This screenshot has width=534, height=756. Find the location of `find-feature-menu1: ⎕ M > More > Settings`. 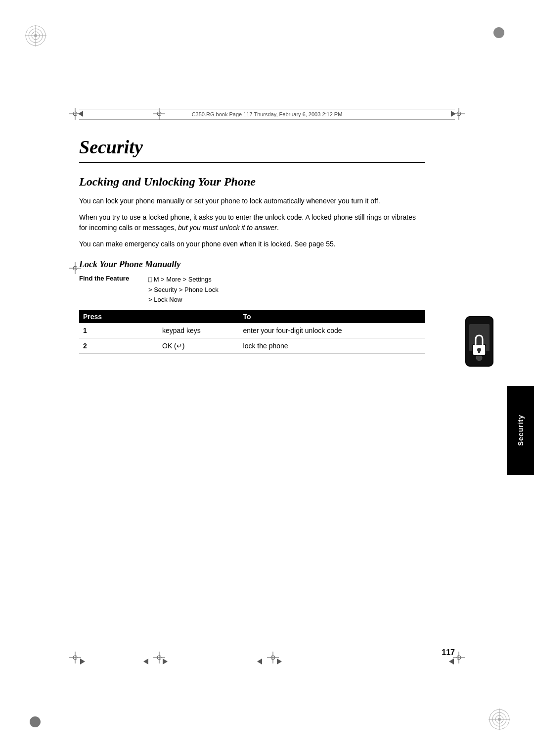

find-feature-menu1: ⎕ M > More > Settings is located at coordinates (183, 280).